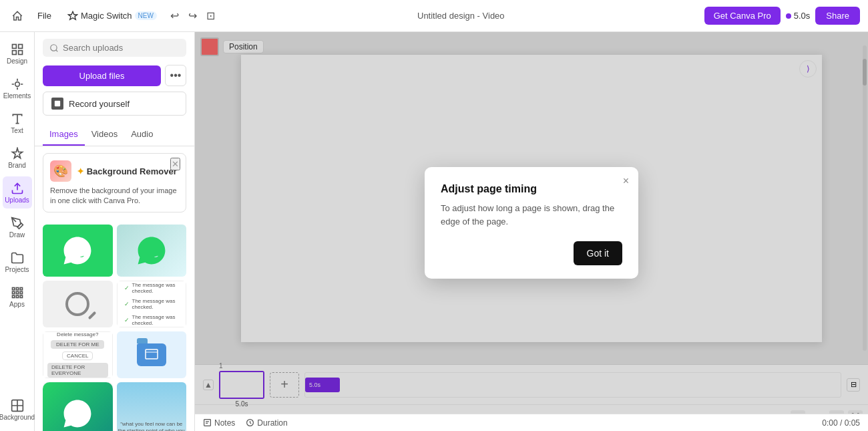  Describe the element at coordinates (77, 355) in the screenshot. I see `upload-item-5: Delete message? DELETE FOR ME CANCEL DEL…` at that location.